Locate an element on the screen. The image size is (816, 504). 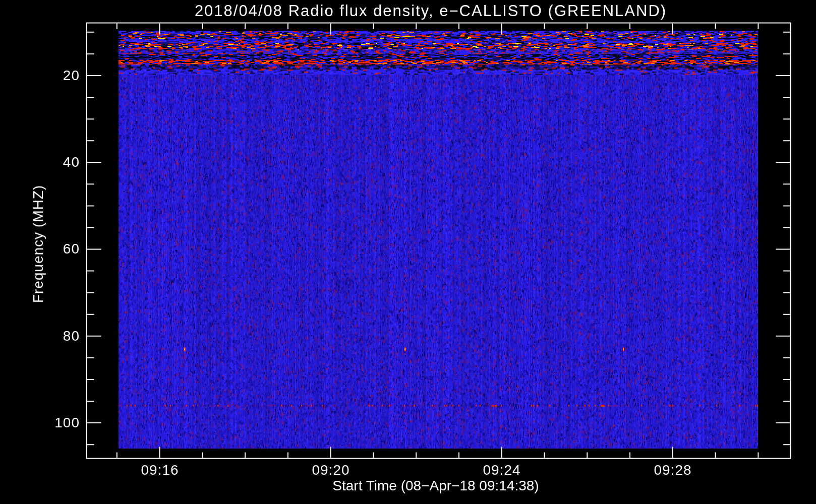
y-tick-label-100: 100 is located at coordinates (55, 423).